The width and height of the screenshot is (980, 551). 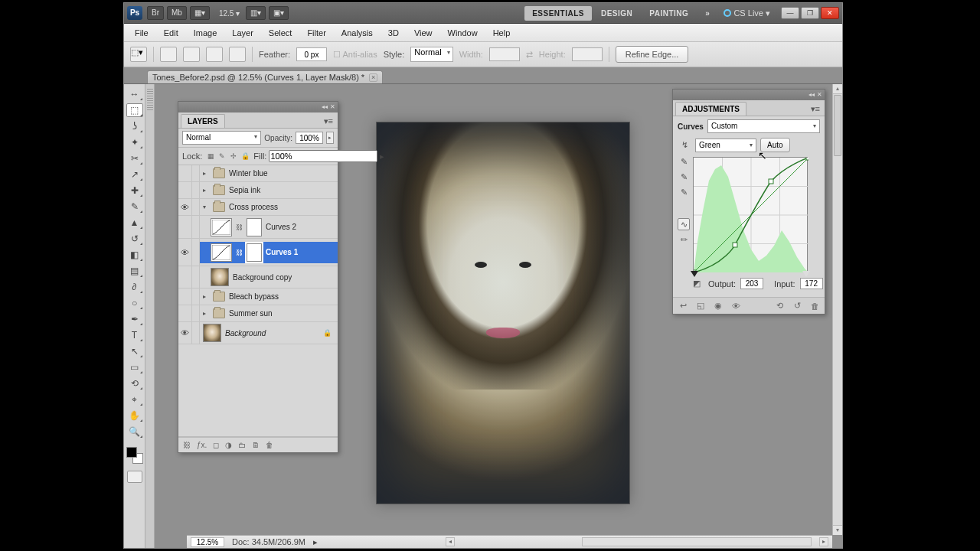 I want to click on layer-group-bleach-bypass: ▸Bleach bypass, so click(x=258, y=297).